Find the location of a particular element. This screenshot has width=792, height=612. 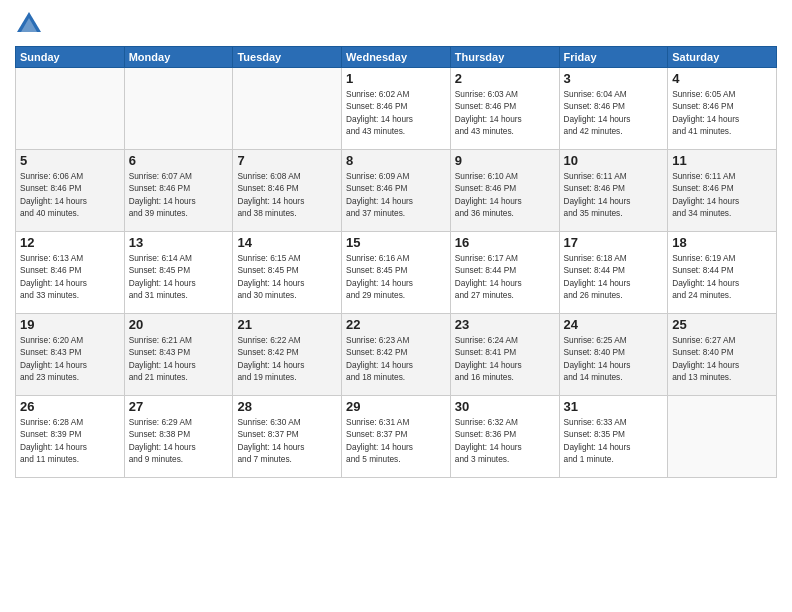

weekday-monday: Monday is located at coordinates (178, 58).